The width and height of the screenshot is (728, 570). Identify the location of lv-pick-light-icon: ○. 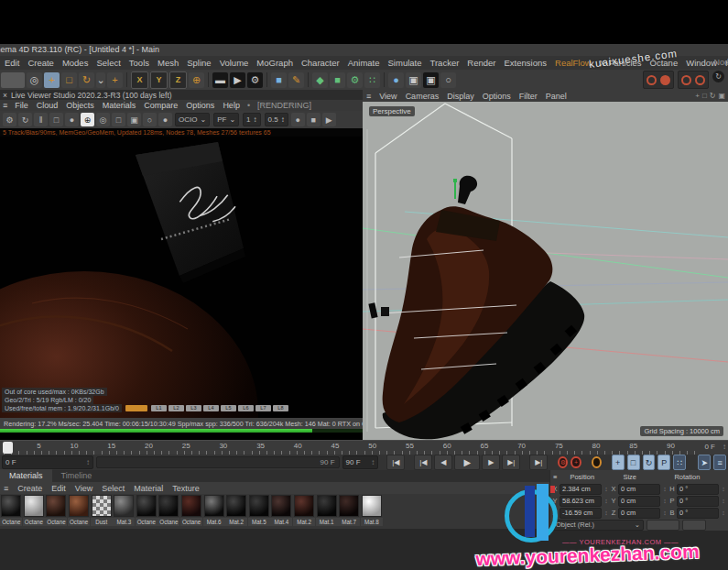
(150, 119).